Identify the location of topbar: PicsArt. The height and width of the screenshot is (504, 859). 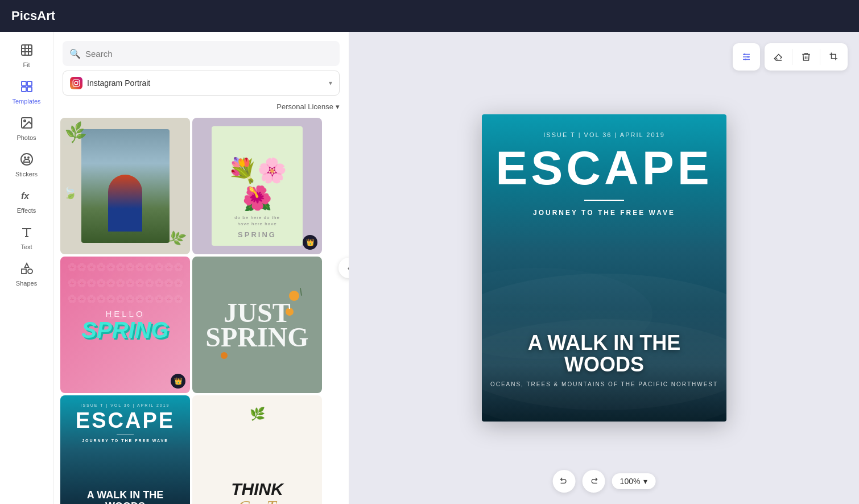
(430, 16).